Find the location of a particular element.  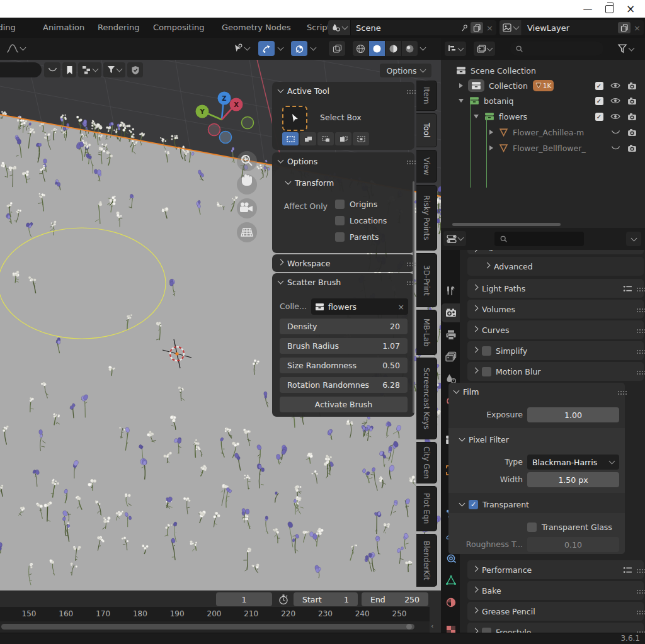

simplify-checkbox is located at coordinates (486, 351).